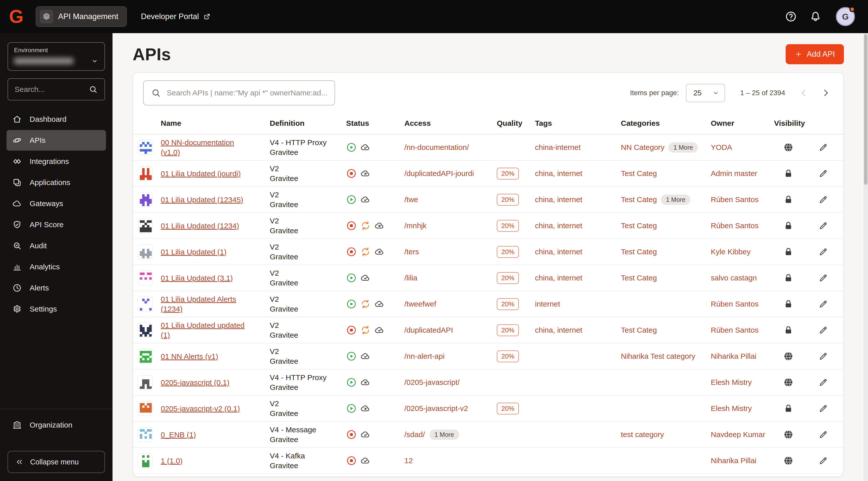  What do you see at coordinates (56, 140) in the screenshot?
I see `sidebar-item-apis: APIs` at bounding box center [56, 140].